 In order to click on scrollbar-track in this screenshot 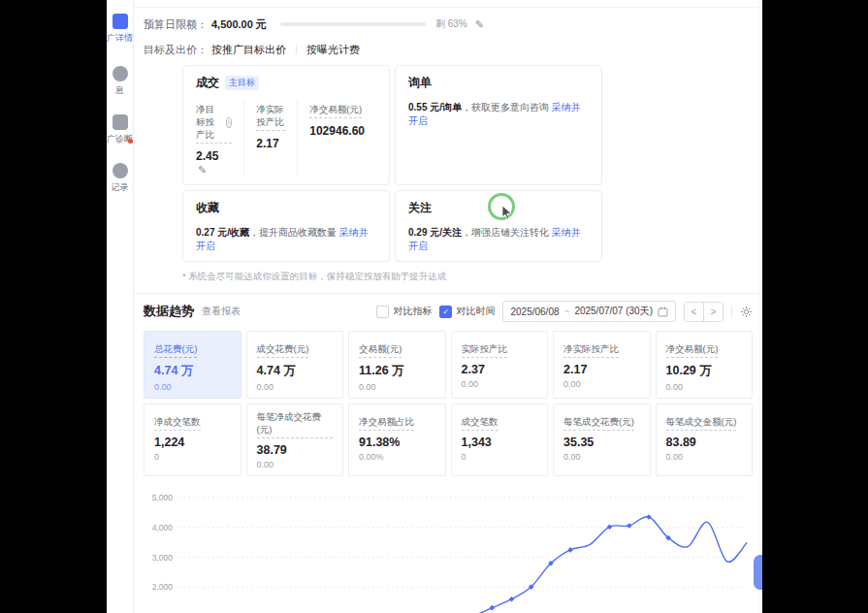, I will do `click(760, 306)`.